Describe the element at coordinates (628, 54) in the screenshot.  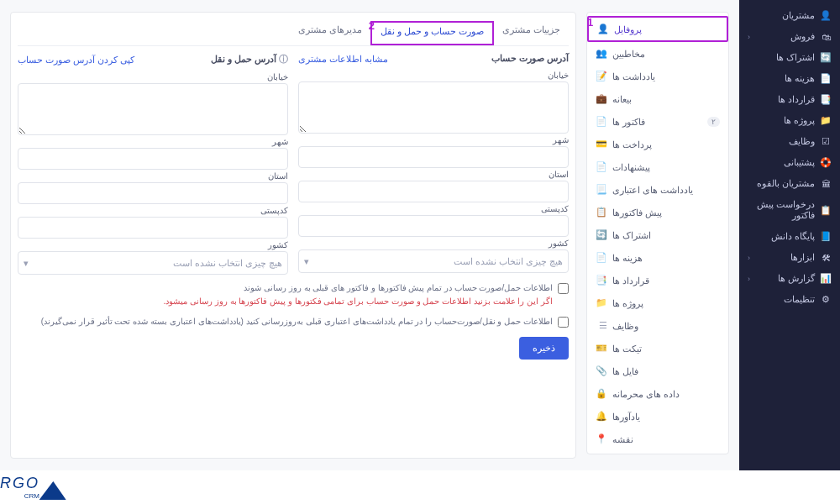
I see `sub-item-label: مخاطبین` at that location.